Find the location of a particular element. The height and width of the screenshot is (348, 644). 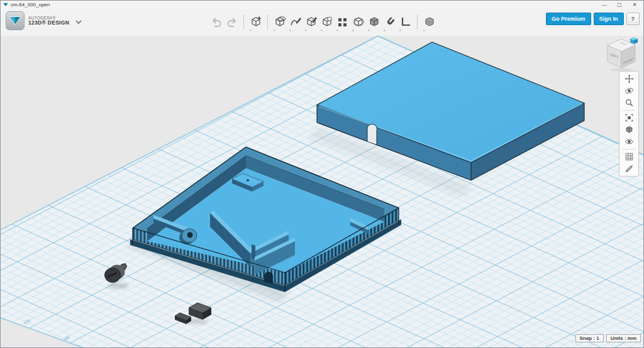

material-icon is located at coordinates (430, 22).